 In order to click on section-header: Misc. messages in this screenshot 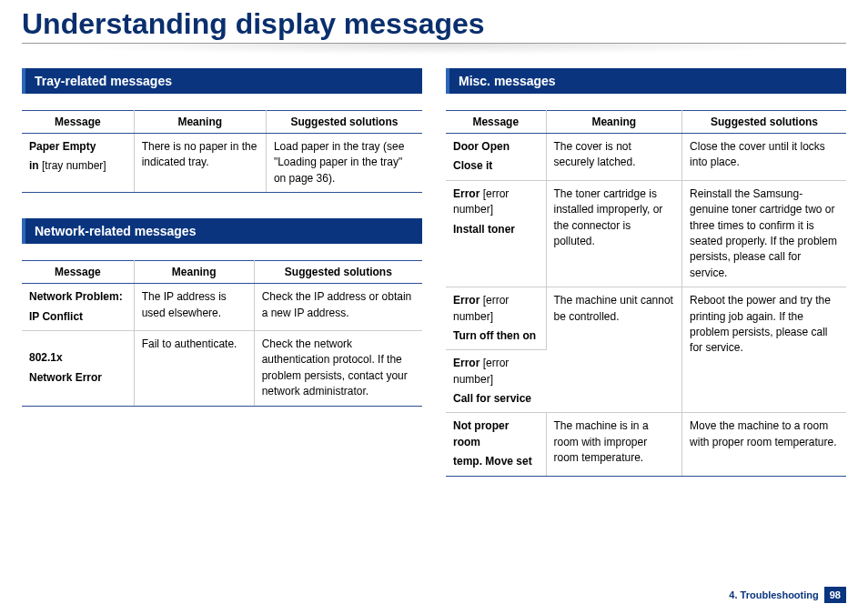, I will do `click(646, 81)`.